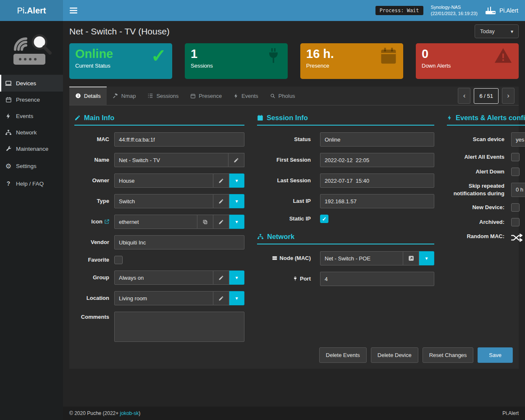 The height and width of the screenshot is (420, 525). I want to click on vendor-label: Vendor, so click(94, 242).